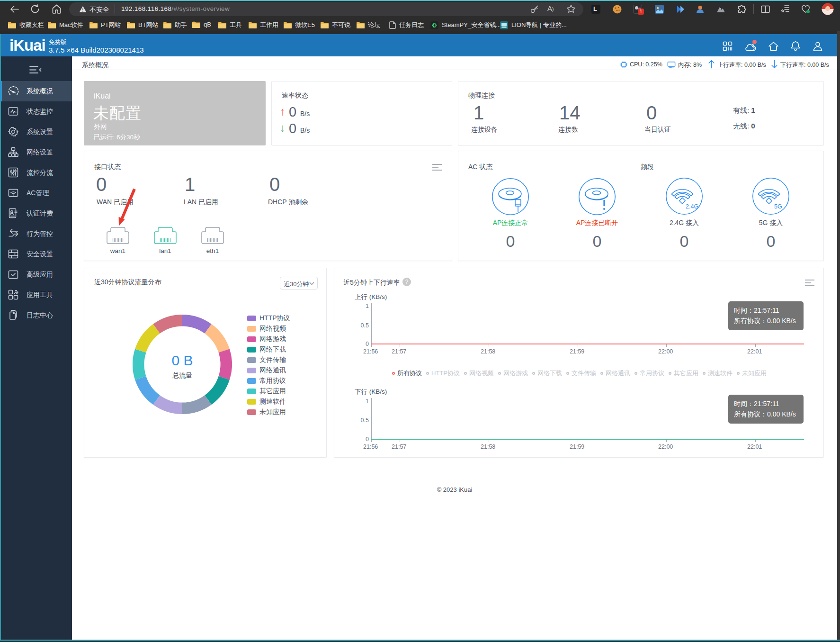 Image resolution: width=840 pixels, height=642 pixels. Describe the element at coordinates (692, 207) in the screenshot. I see `svg-text: 2.4G` at that location.